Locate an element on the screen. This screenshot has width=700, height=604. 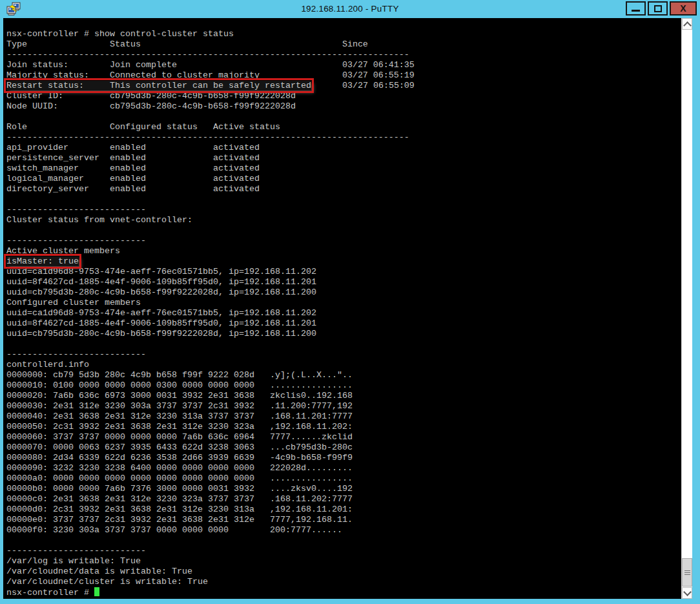
terminal-line: Majority status: Connected to cluster ma… is located at coordinates (344, 76).